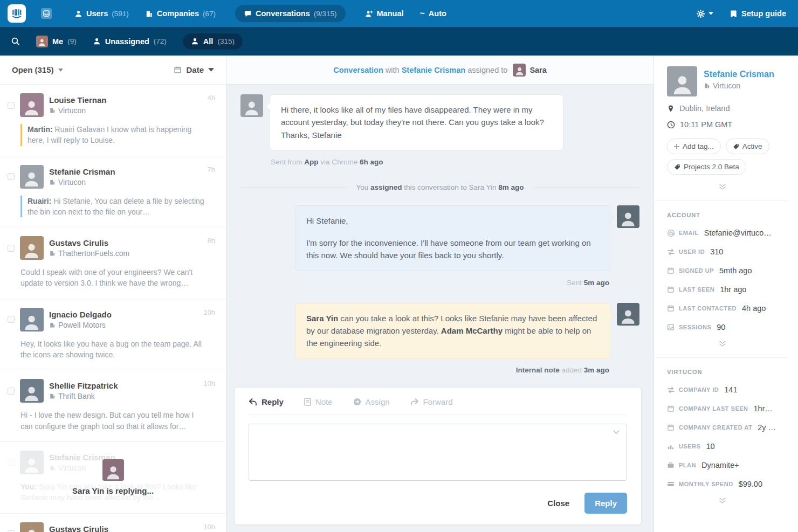 The height and width of the screenshot is (532, 798). Describe the element at coordinates (432, 13) in the screenshot. I see `nav-auto: ~ Auto` at that location.